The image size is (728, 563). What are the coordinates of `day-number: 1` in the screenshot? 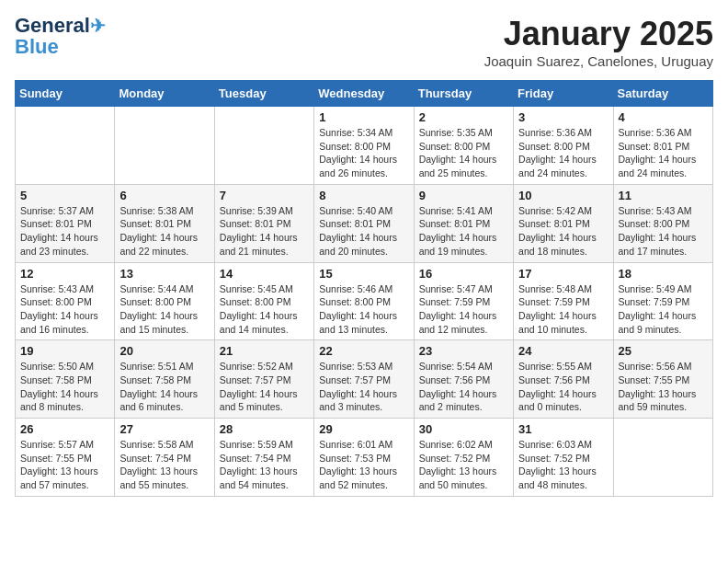 It's located at (364, 118).